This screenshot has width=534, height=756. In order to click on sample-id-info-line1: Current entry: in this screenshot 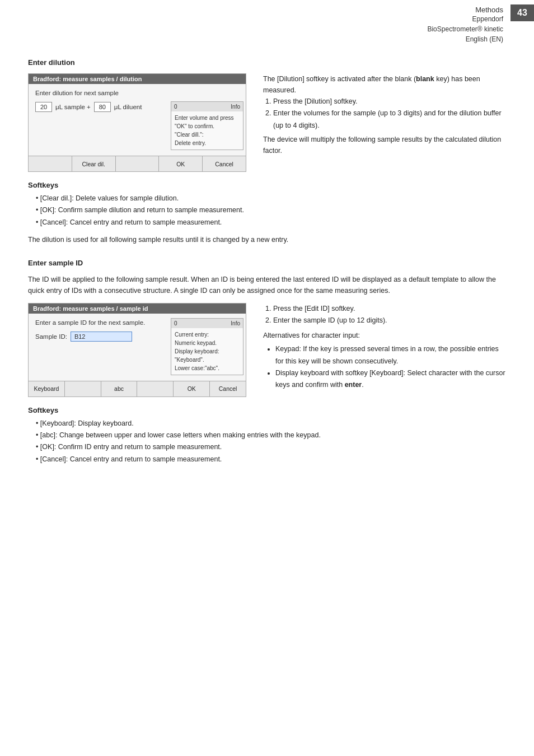, I will do `click(207, 335)`.